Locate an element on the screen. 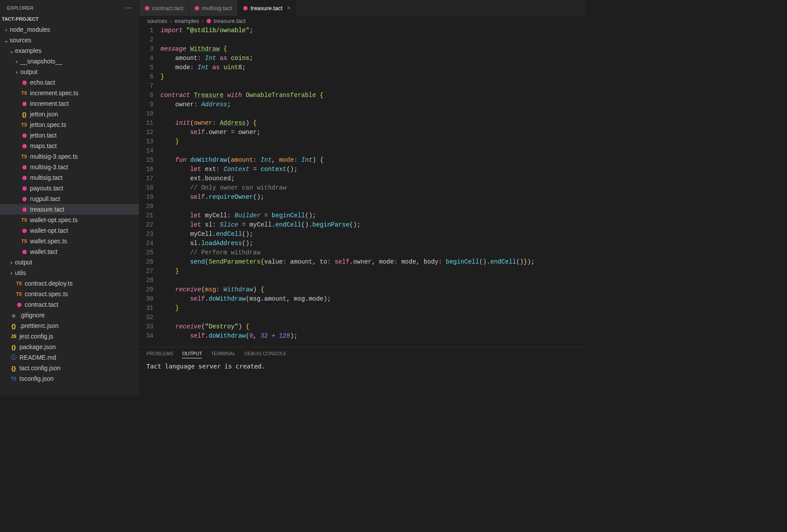 This screenshot has width=787, height=532. folder-item: ›node_modules is located at coordinates (70, 30).